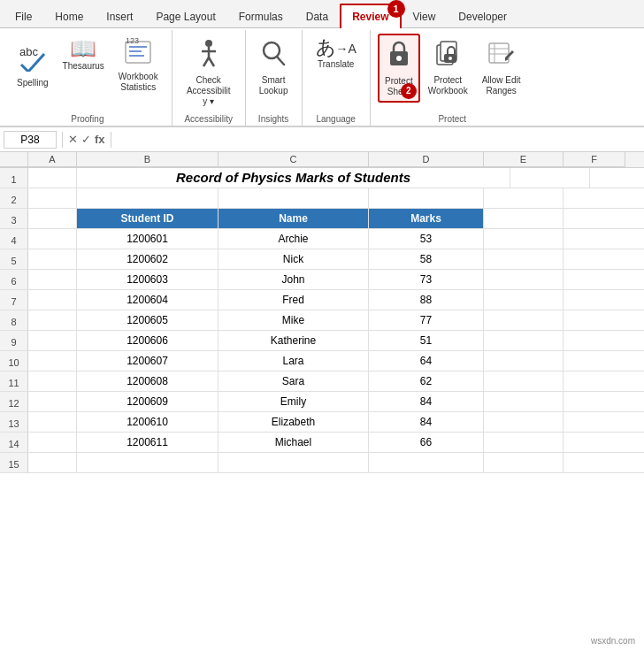  Describe the element at coordinates (294, 320) in the screenshot. I see `cell-c8-name: Mike` at that location.